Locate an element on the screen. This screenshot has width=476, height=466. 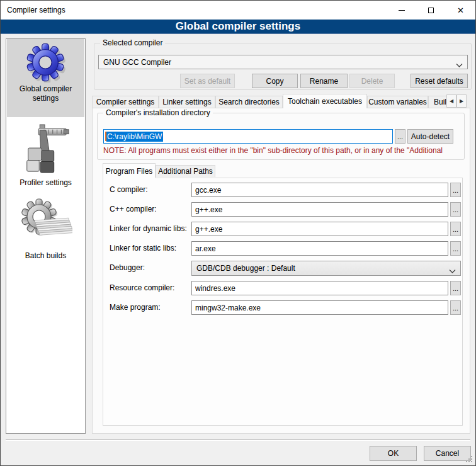
page-title: Global compiler settings is located at coordinates (238, 26).